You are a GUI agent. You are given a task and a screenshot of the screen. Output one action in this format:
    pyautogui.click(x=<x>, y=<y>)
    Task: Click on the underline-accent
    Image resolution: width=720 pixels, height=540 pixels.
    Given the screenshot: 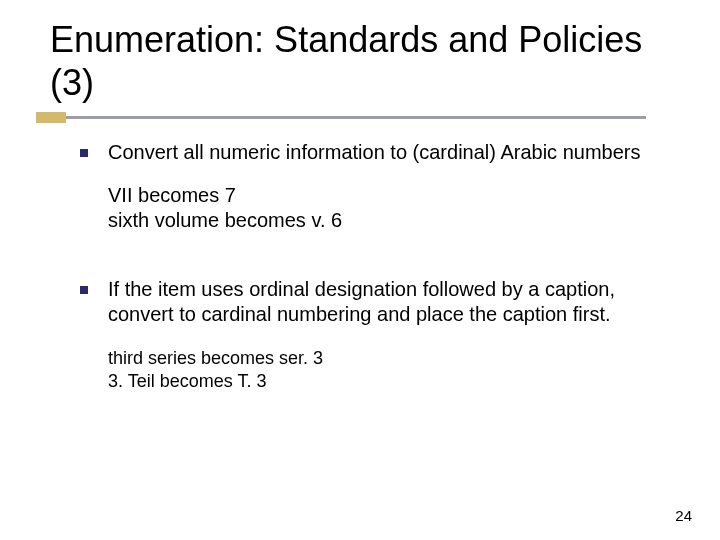 What is the action you would take?
    pyautogui.click(x=51, y=118)
    